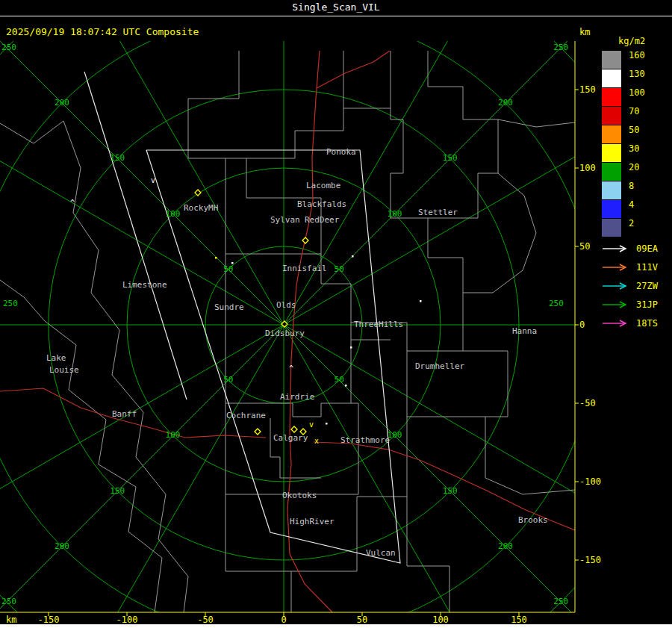  What do you see at coordinates (145, 285) in the screenshot?
I see `city-label: Limestone` at bounding box center [145, 285].